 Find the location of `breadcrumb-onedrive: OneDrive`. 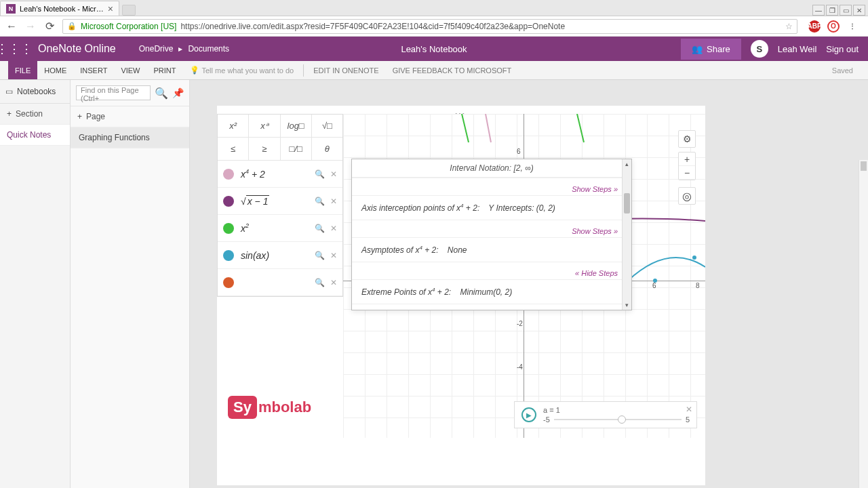

breadcrumb-onedrive: OneDrive is located at coordinates (156, 49).